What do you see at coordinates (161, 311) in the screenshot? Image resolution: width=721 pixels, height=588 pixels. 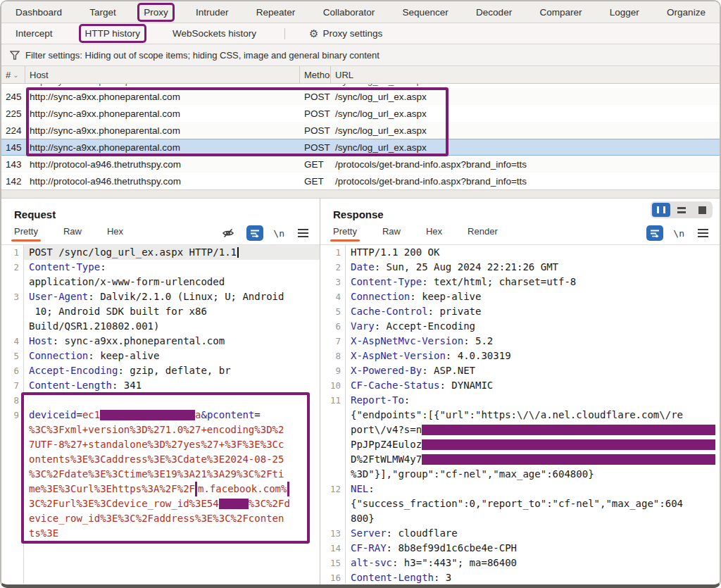 I see `editor-line: 10; Android SDK built for x86` at bounding box center [161, 311].